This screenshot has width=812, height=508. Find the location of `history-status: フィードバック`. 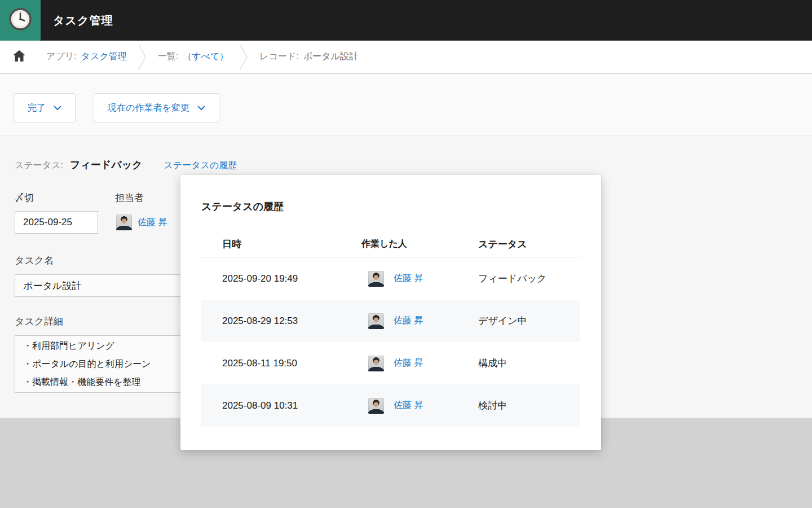

history-status: フィードバック is located at coordinates (529, 279).